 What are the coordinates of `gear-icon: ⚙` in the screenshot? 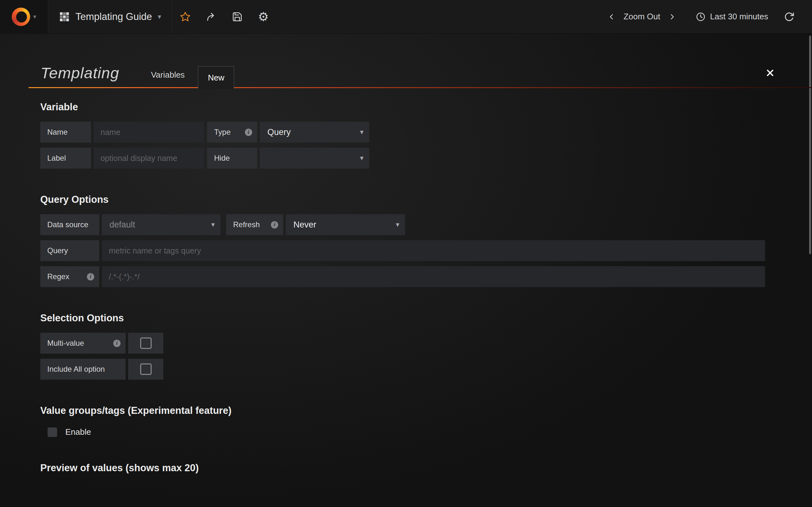 It's located at (263, 17).